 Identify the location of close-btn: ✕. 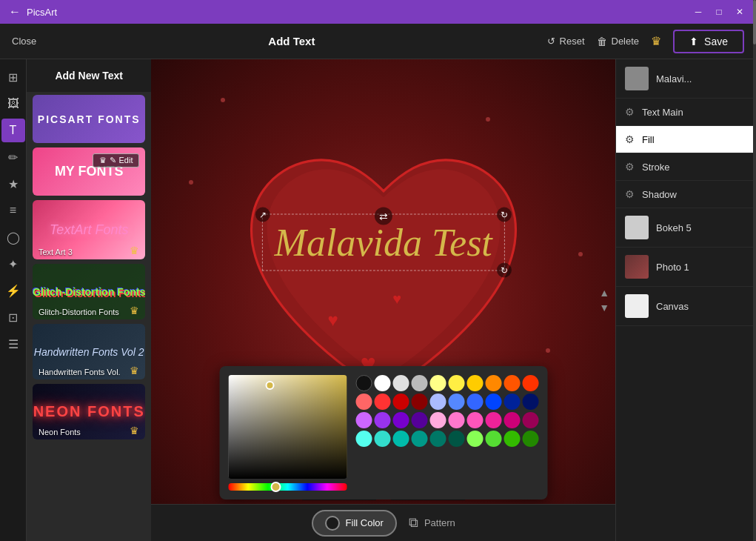
(740, 12).